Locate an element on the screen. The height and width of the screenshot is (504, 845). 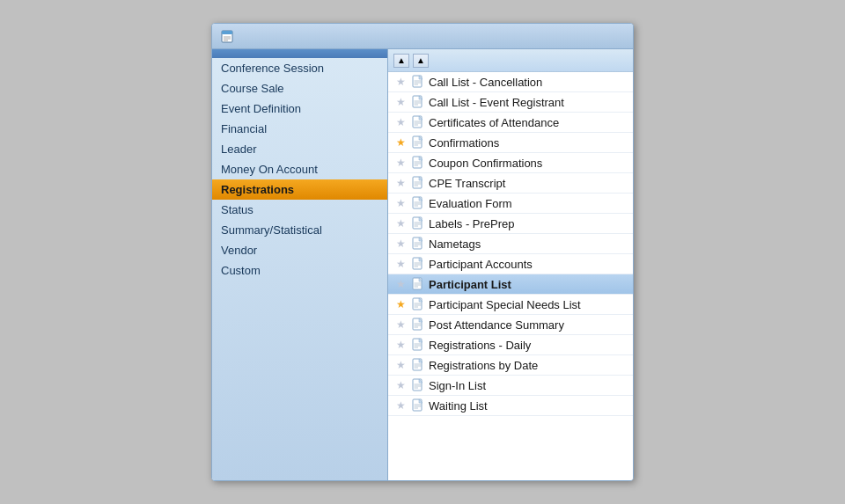
sidebar-item-financial: Financial is located at coordinates (299, 128).